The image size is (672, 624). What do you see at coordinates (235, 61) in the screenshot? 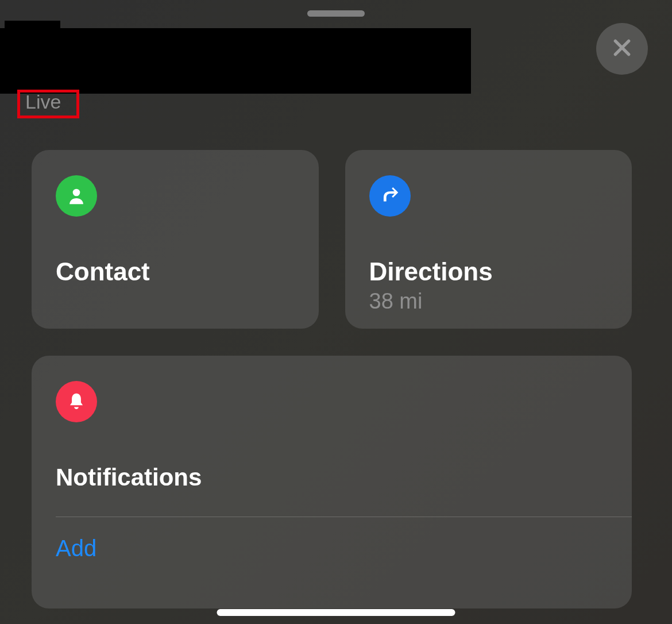
I see `redacted-title` at bounding box center [235, 61].